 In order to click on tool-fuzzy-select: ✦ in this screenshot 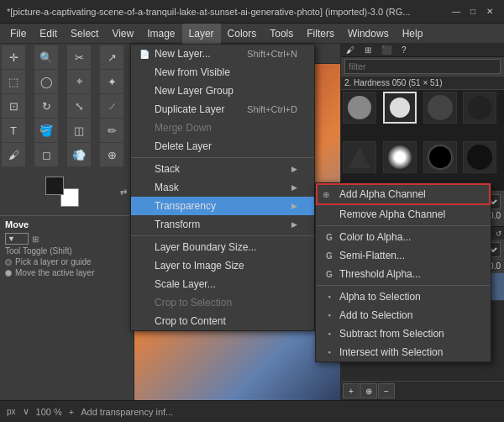, I will do `click(112, 82)`.